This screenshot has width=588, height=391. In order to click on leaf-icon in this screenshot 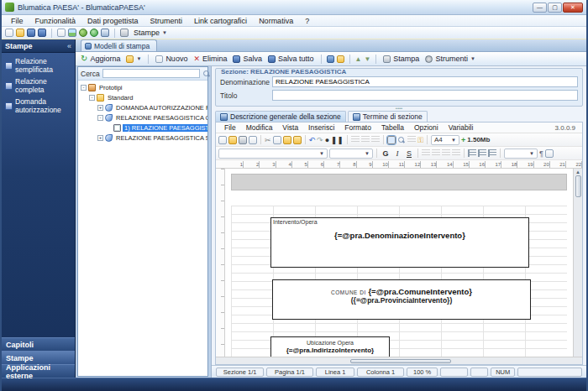, I will do `click(83, 33)`.